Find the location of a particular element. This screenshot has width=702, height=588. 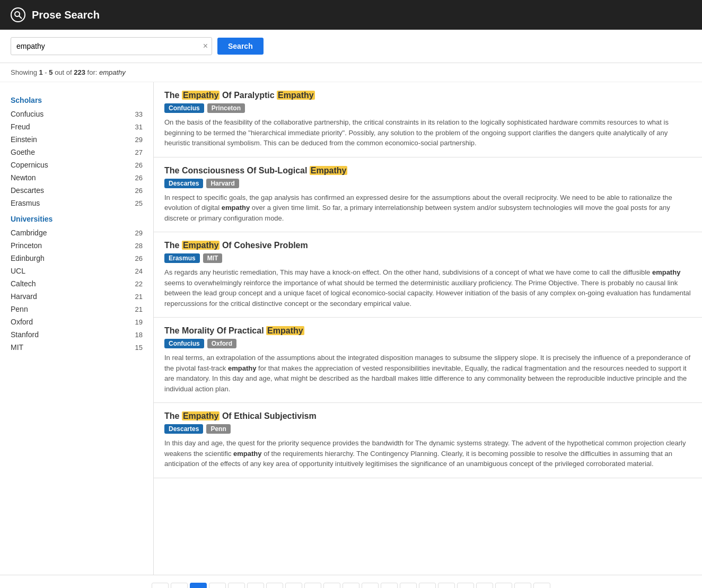

result-tags-4: Confucius Oxford is located at coordinates (428, 344).